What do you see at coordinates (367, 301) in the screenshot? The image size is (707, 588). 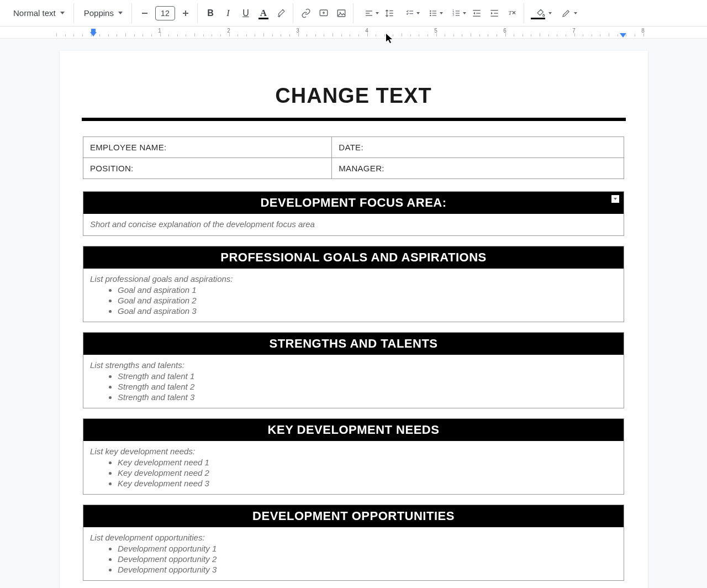 I see `list-item: Goal and aspiration 2` at bounding box center [367, 301].